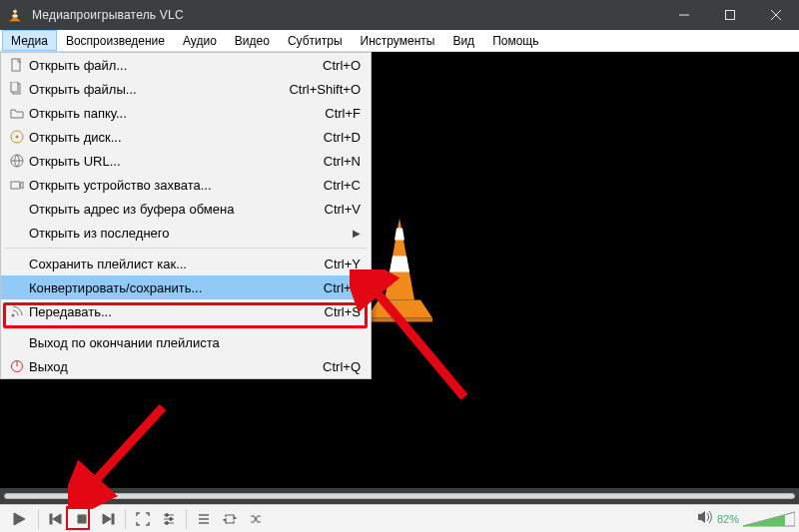 The width and height of the screenshot is (799, 532). I want to click on menuitem-label: Сохранить плейлист как..., so click(107, 264).